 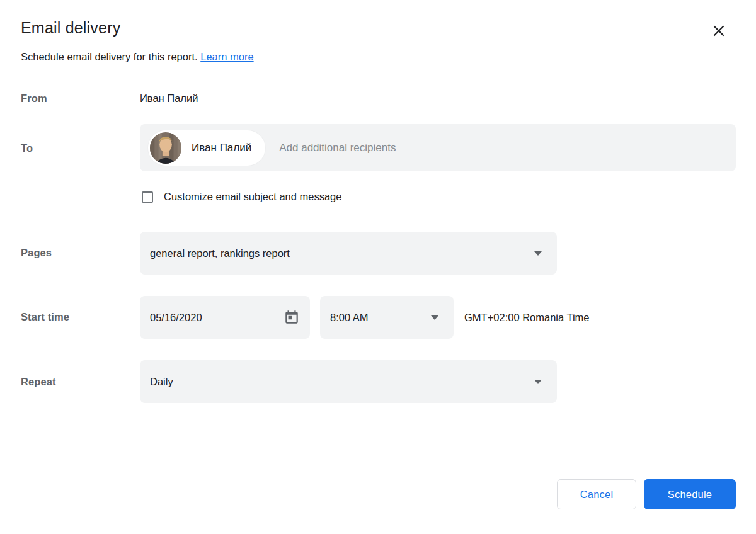 I want to click on pages-dropdown-value: general report, rankings report, so click(x=220, y=253).